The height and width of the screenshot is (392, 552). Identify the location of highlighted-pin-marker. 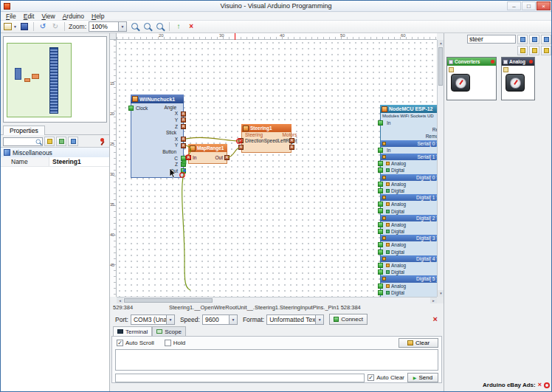
(184, 162).